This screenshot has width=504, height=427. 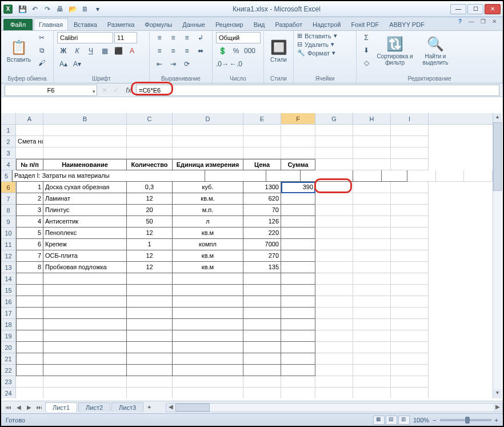 I want to click on tab-developer: Разработ, so click(x=289, y=25).